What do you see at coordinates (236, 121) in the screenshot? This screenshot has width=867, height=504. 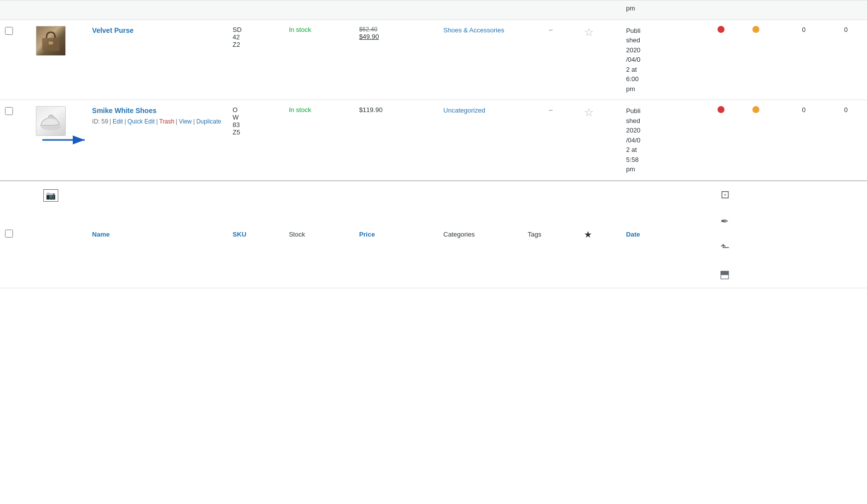 I see `sku-value-shoes: O W 83 Z5` at bounding box center [236, 121].